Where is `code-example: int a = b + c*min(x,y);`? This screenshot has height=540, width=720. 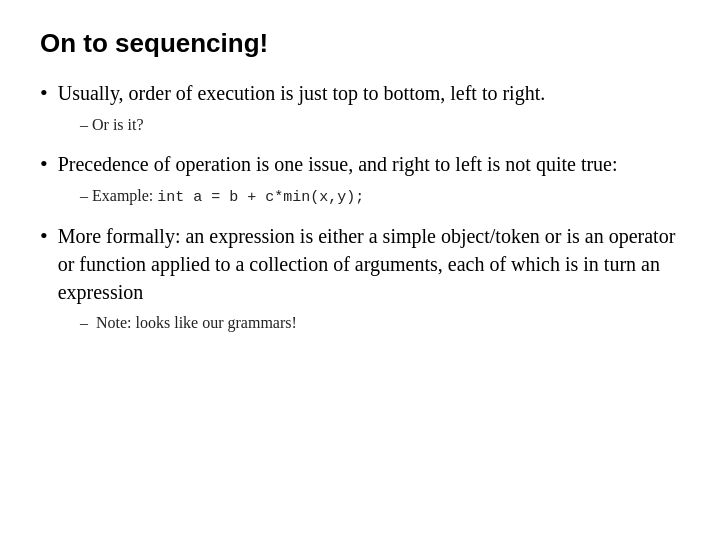
code-example: int a = b + c*min(x,y); is located at coordinates (260, 198).